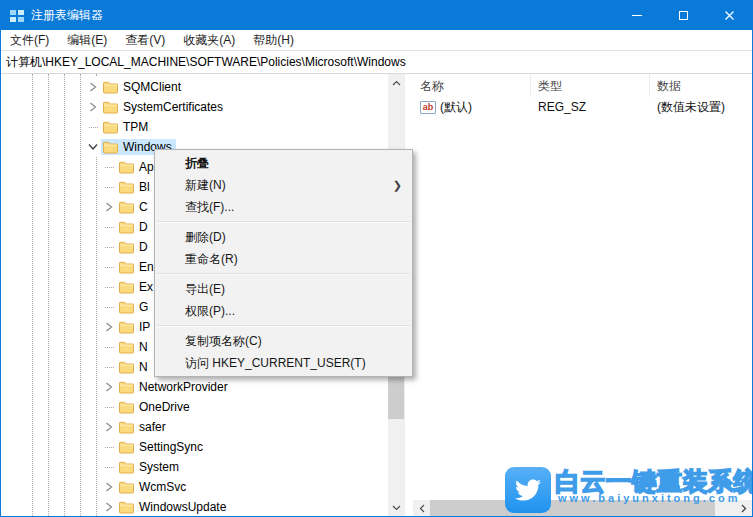 The width and height of the screenshot is (753, 517). What do you see at coordinates (422, 508) in the screenshot?
I see `scroll-left-button` at bounding box center [422, 508].